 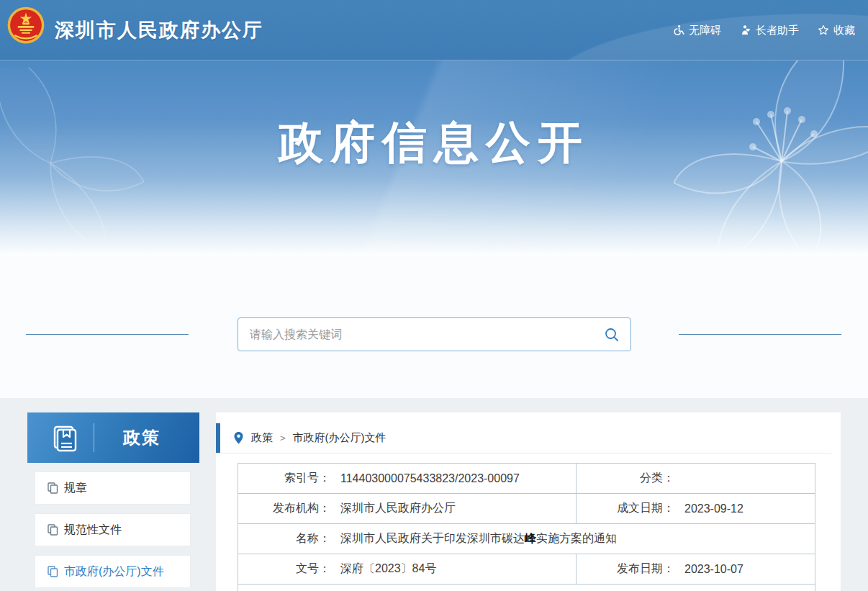 What do you see at coordinates (65, 438) in the screenshot?
I see `book-icon` at bounding box center [65, 438].